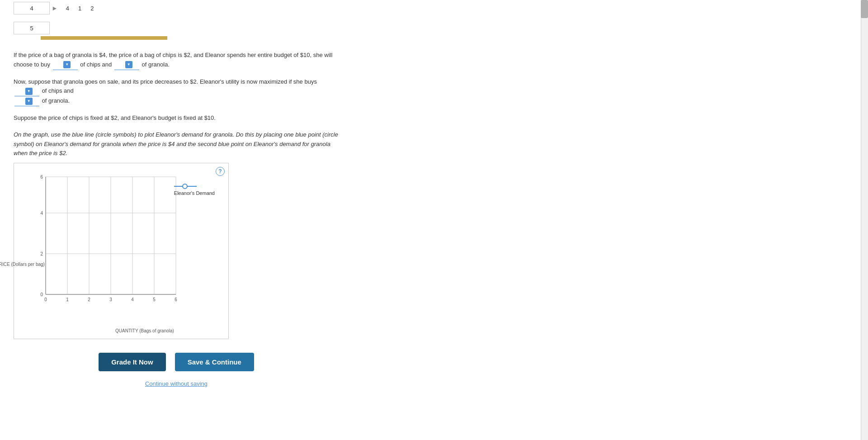  Describe the element at coordinates (29, 91) in the screenshot. I see `dropdown3-arrow-icon` at that location.